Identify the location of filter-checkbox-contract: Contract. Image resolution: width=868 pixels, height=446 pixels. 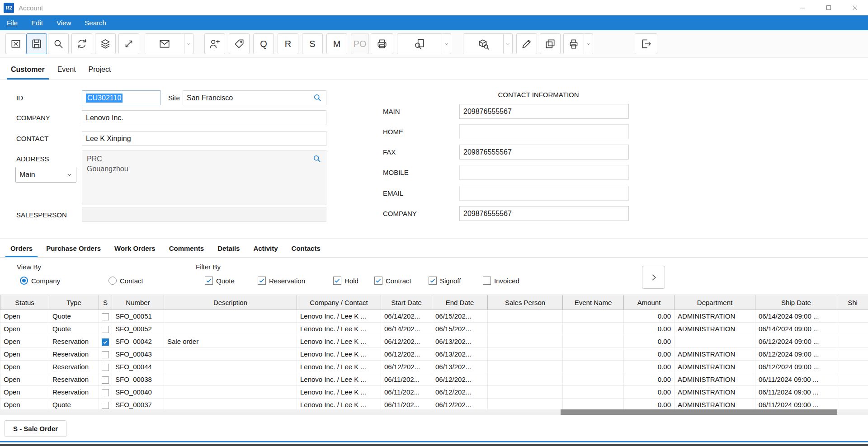
(393, 281).